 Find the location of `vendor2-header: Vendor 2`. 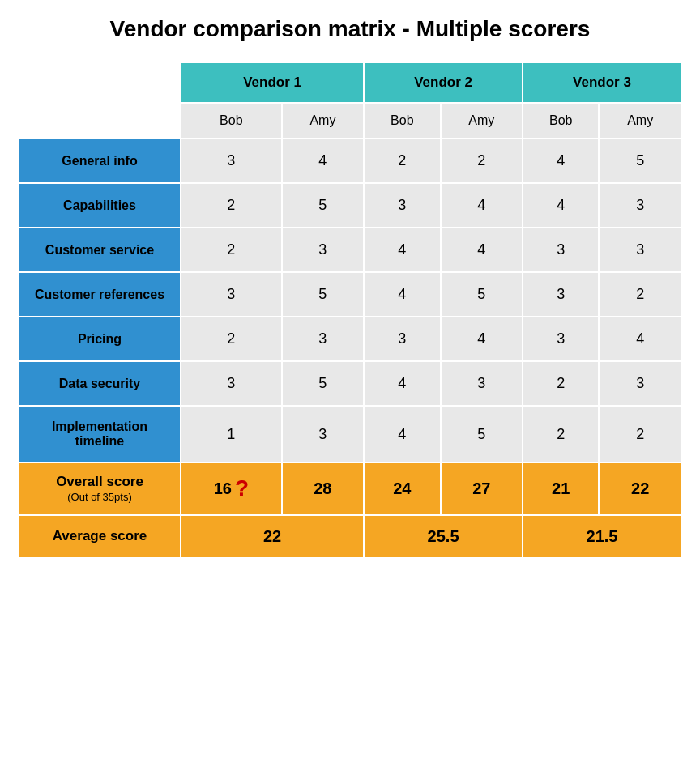

vendor2-header: Vendor 2 is located at coordinates (443, 83).